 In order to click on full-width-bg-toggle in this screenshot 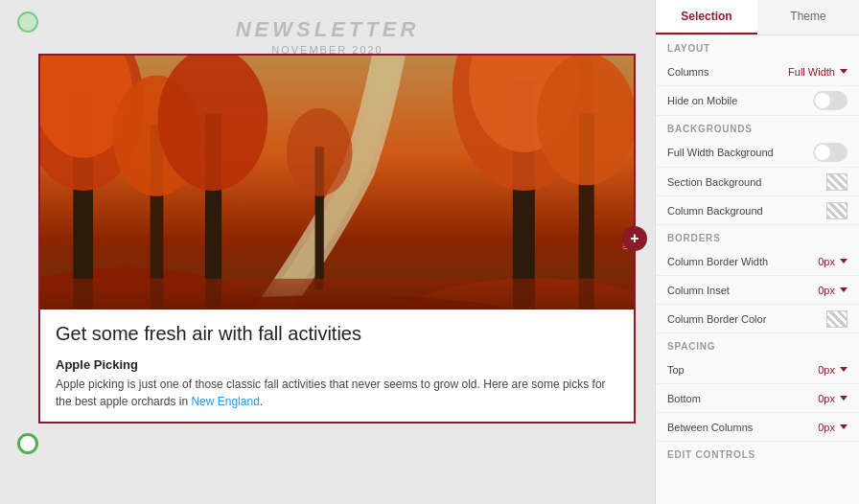, I will do `click(830, 152)`.